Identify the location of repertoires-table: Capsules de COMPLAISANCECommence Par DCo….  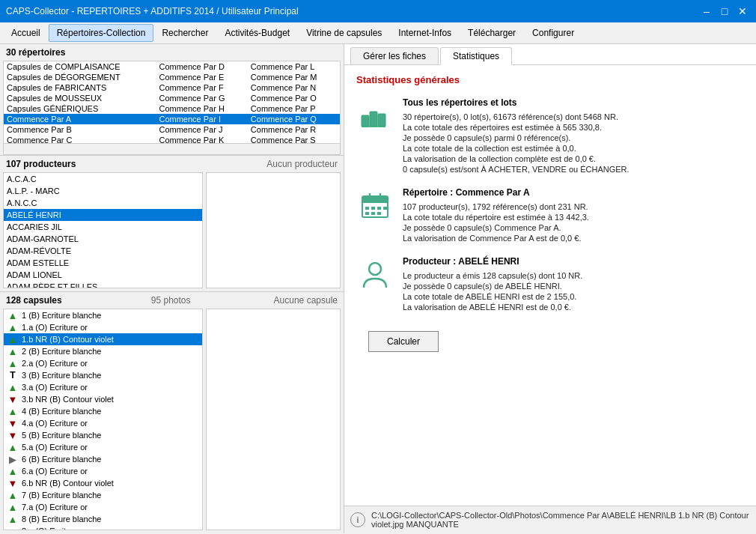
(172, 102).